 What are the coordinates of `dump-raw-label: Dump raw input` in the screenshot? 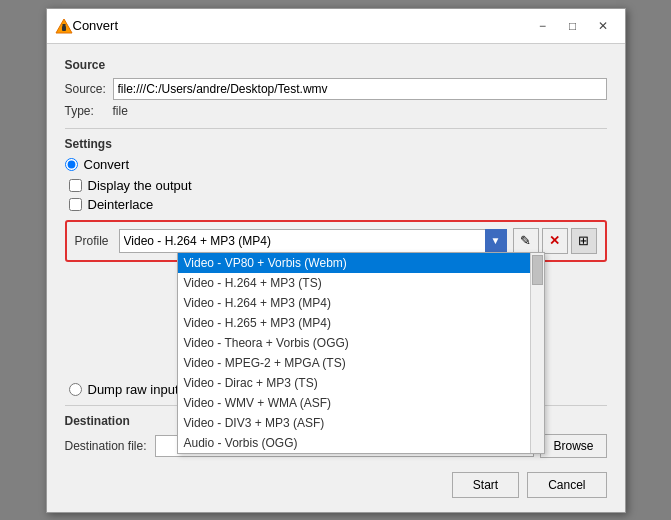 It's located at (134, 390).